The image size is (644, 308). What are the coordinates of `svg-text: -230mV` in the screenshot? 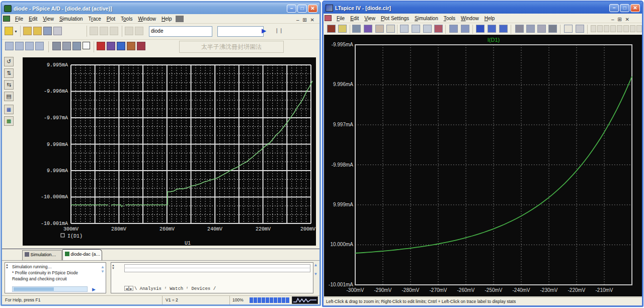 It's located at (548, 290).